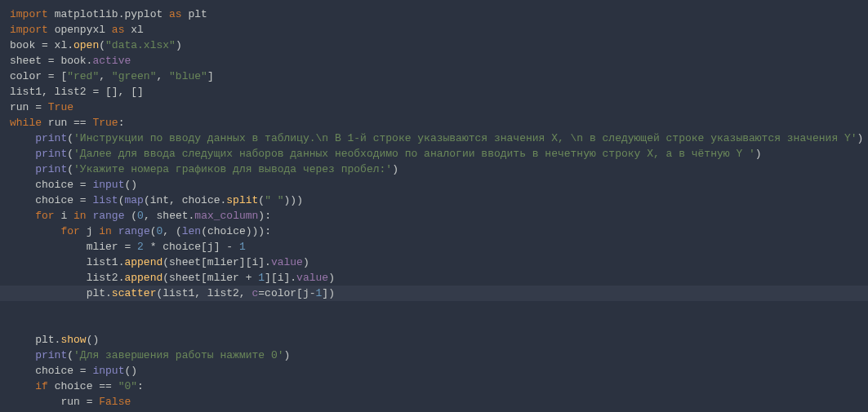 The width and height of the screenshot is (868, 412). I want to click on code-line: print('Укажите номера графиков для вывод…, so click(439, 170).